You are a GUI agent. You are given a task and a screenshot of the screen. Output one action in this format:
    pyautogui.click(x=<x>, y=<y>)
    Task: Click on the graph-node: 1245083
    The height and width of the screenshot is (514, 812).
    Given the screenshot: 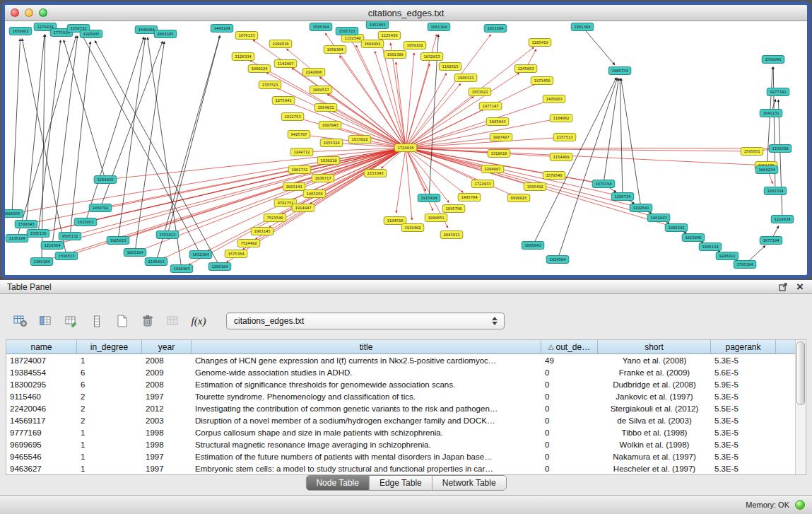 What is the action you would take?
    pyautogui.click(x=526, y=69)
    